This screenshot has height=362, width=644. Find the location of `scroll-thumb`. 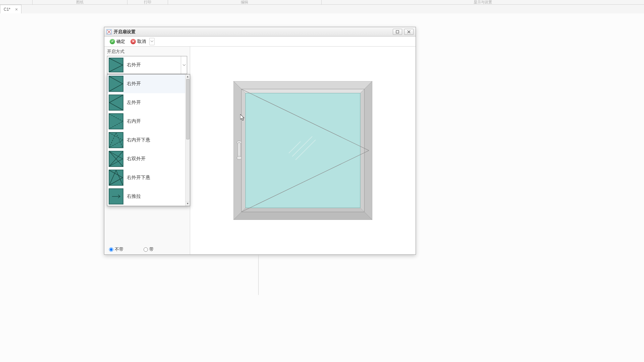

scroll-thumb is located at coordinates (188, 109).